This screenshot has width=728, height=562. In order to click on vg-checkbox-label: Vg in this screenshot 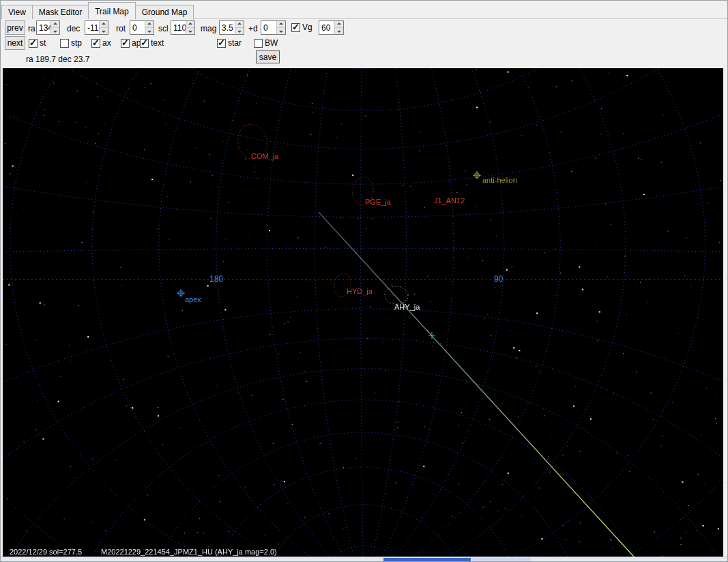, I will do `click(307, 27)`.